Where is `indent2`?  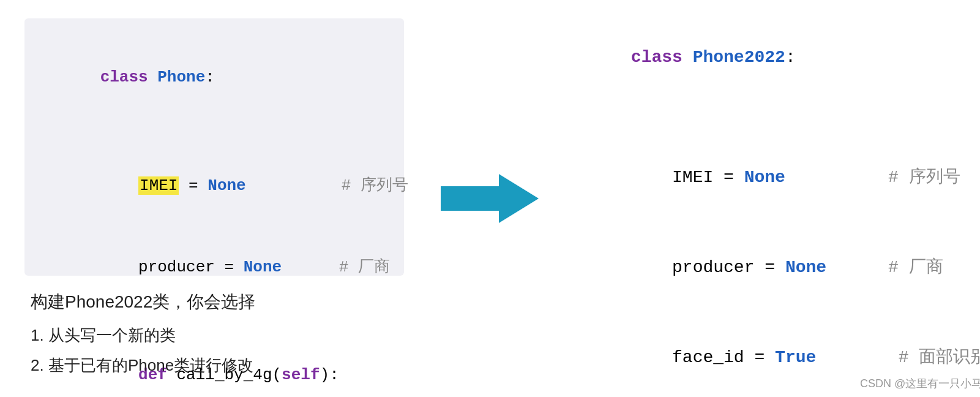
indent2 is located at coordinates (119, 267).